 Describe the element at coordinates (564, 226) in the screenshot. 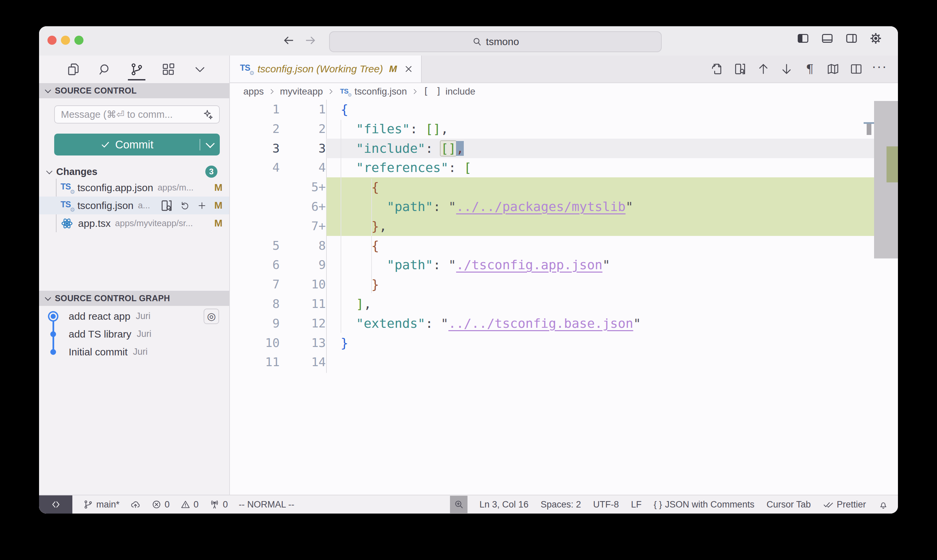

I see `code-line: 7+ },` at that location.